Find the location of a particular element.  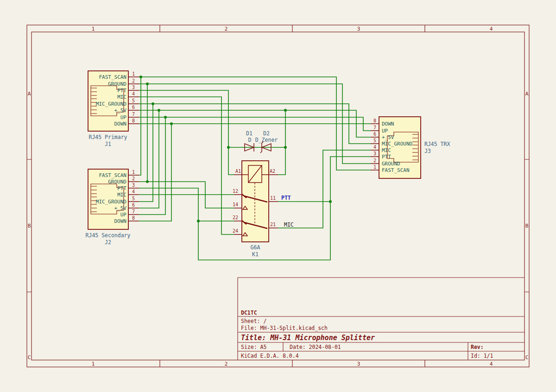

net-label-ptt: PTT is located at coordinates (286, 198).